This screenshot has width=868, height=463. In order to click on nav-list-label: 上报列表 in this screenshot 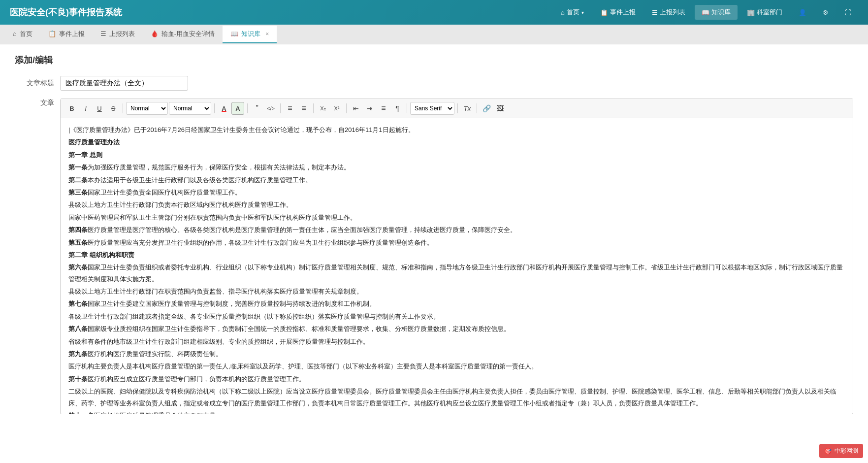, I will do `click(673, 12)`.